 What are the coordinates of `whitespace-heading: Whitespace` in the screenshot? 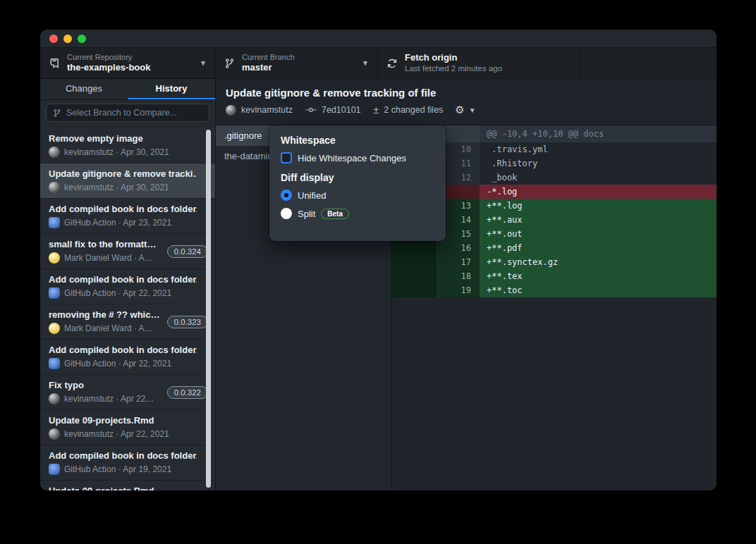 It's located at (358, 140).